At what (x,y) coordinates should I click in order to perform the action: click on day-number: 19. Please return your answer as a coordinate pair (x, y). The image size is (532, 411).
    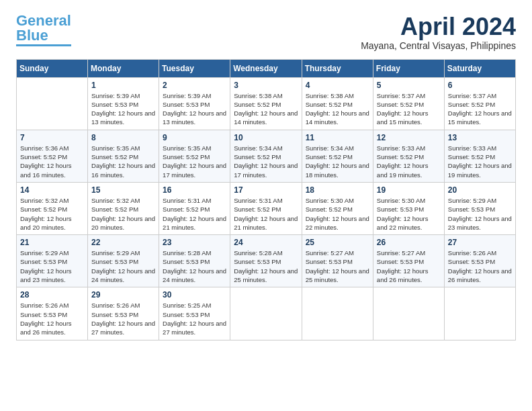
    Looking at the image, I should click on (408, 190).